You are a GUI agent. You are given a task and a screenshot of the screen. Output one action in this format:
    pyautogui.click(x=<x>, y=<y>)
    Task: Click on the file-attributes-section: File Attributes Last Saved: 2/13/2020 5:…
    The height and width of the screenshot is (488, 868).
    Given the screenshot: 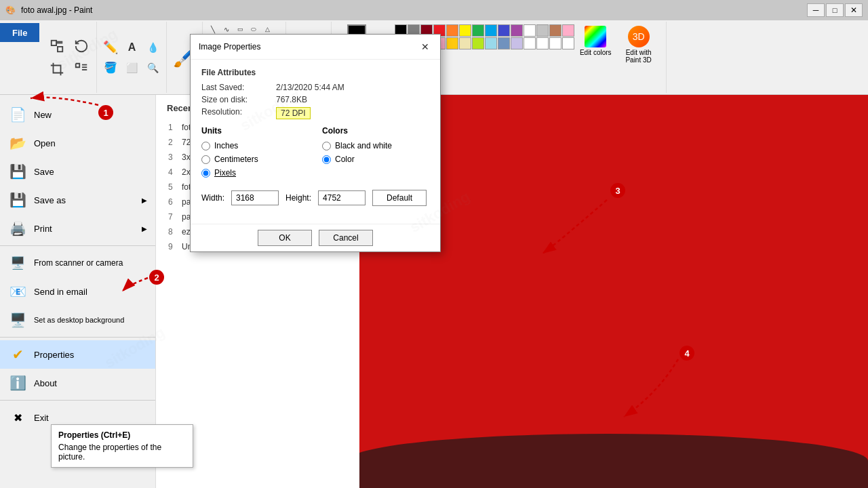 What is the action you would take?
    pyautogui.click(x=315, y=94)
    